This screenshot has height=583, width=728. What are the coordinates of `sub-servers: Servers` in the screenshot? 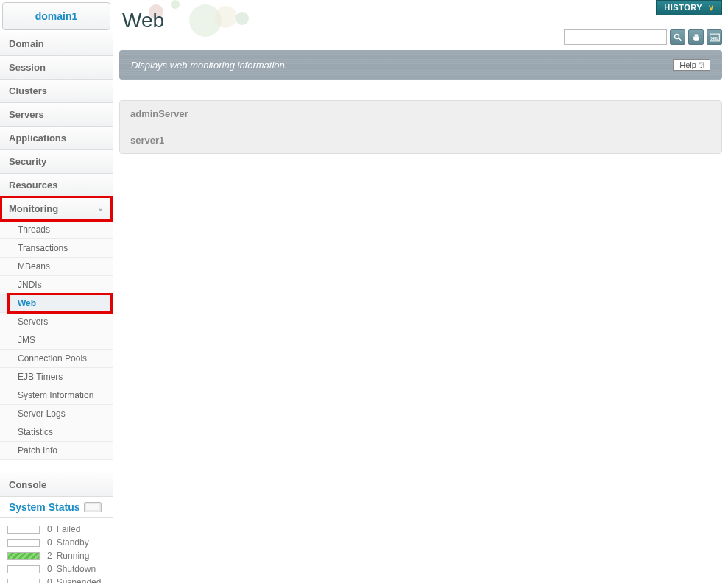 It's located at (56, 322).